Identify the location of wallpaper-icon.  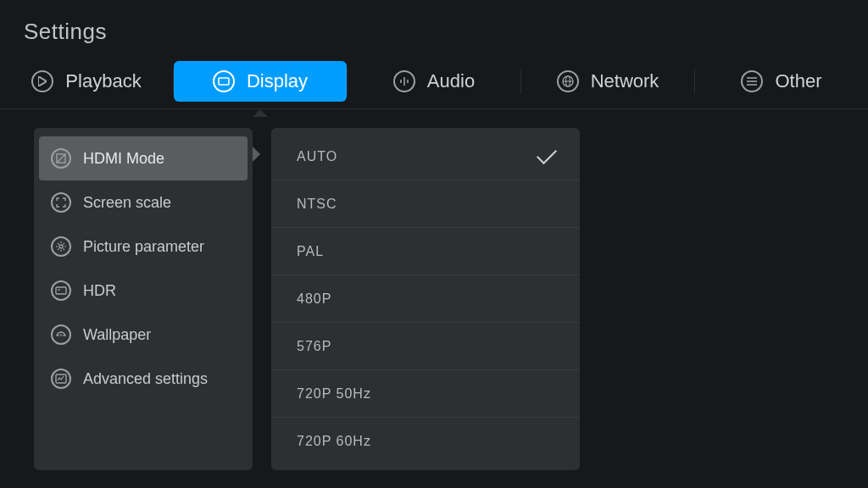
(61, 335).